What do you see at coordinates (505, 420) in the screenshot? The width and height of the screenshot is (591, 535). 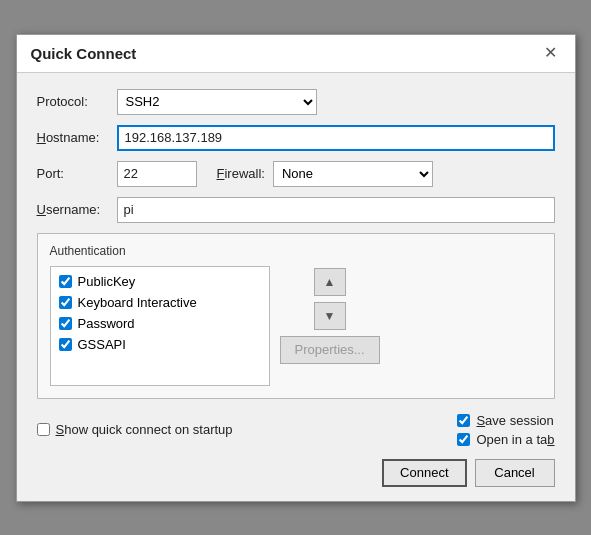 I see `save-session-label: Save session` at bounding box center [505, 420].